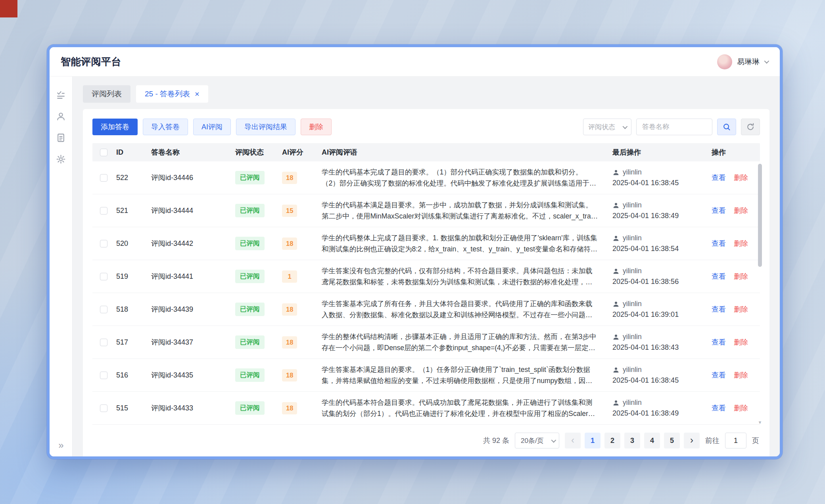 This screenshot has height=504, width=825. What do you see at coordinates (132, 343) in the screenshot?
I see `row-id: 517` at bounding box center [132, 343].